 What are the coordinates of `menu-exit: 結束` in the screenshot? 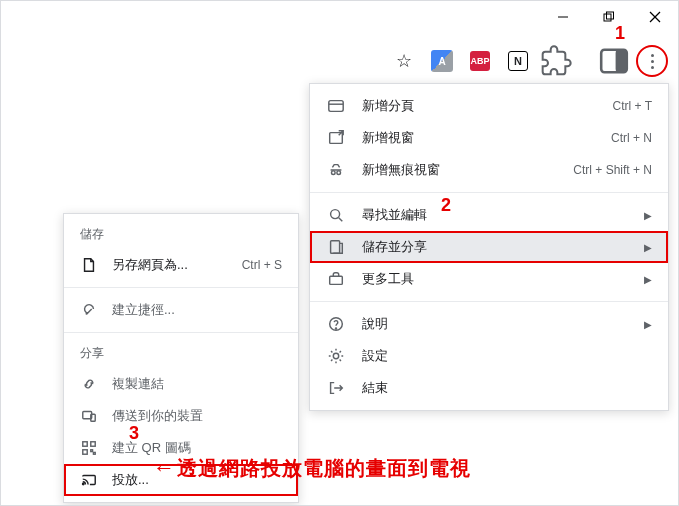 It's located at (489, 388).